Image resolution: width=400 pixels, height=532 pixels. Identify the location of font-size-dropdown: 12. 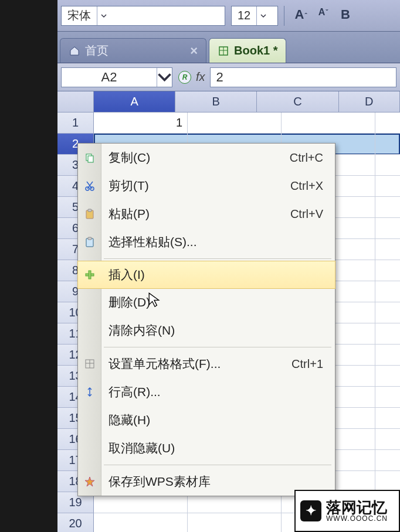
(255, 16).